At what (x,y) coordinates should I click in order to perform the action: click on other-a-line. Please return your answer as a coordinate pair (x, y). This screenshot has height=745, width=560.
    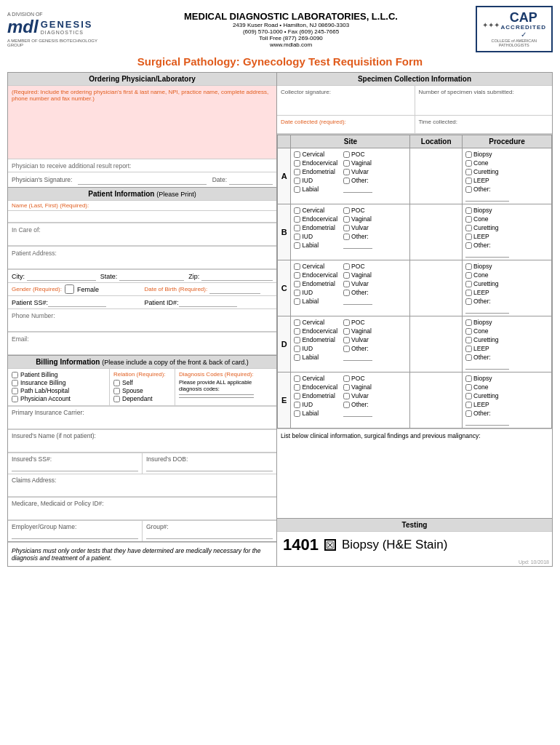
    Looking at the image, I should click on (358, 189).